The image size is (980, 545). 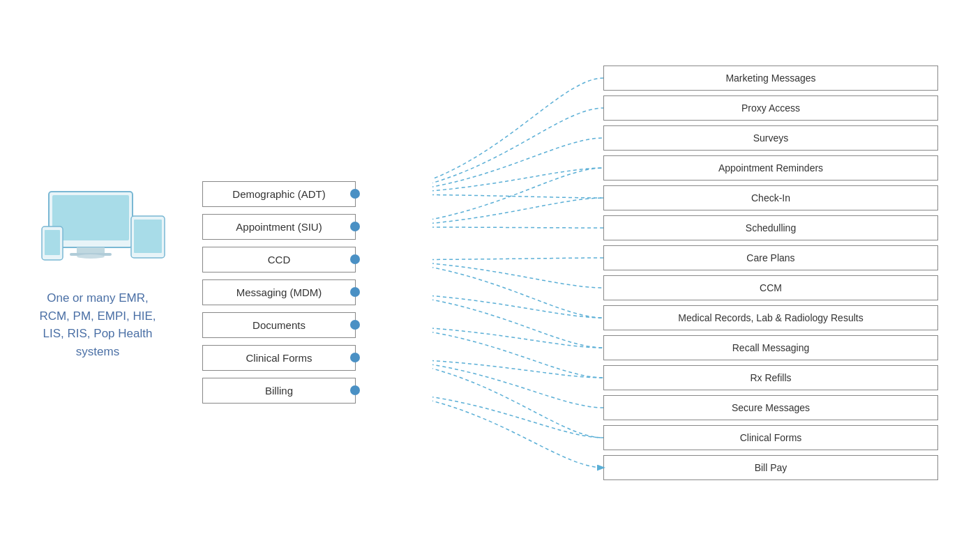 I want to click on left-section: One or many EMR,RCM, PM, EMPI, HIE,LIS, …, so click(x=98, y=272).